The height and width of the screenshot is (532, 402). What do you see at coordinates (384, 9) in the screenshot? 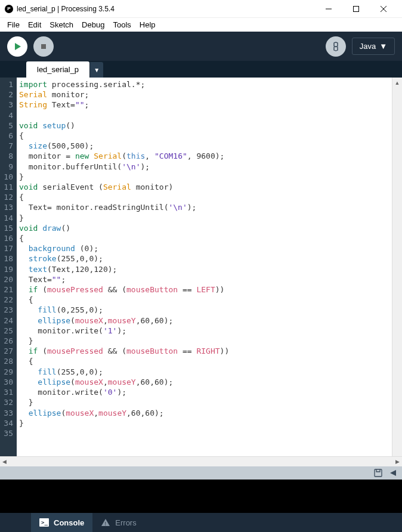
I see `close-button` at bounding box center [384, 9].